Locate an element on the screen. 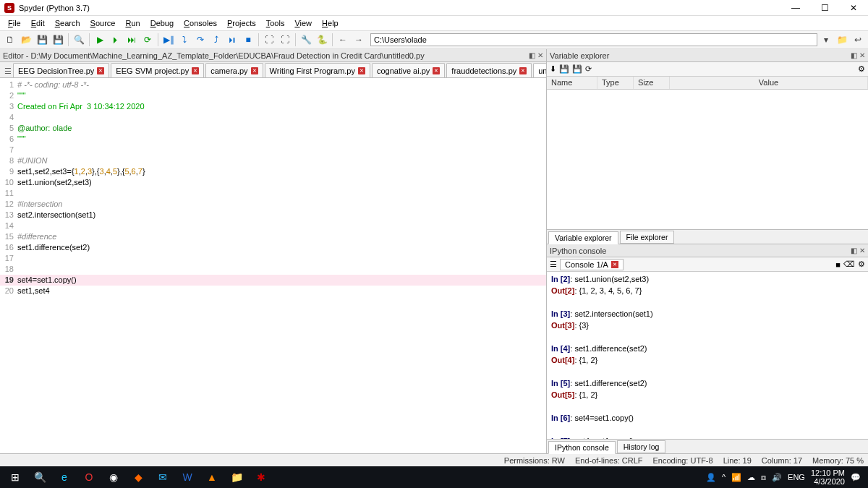 This screenshot has width=868, height=488. explorer-icon: 📁 is located at coordinates (237, 477).